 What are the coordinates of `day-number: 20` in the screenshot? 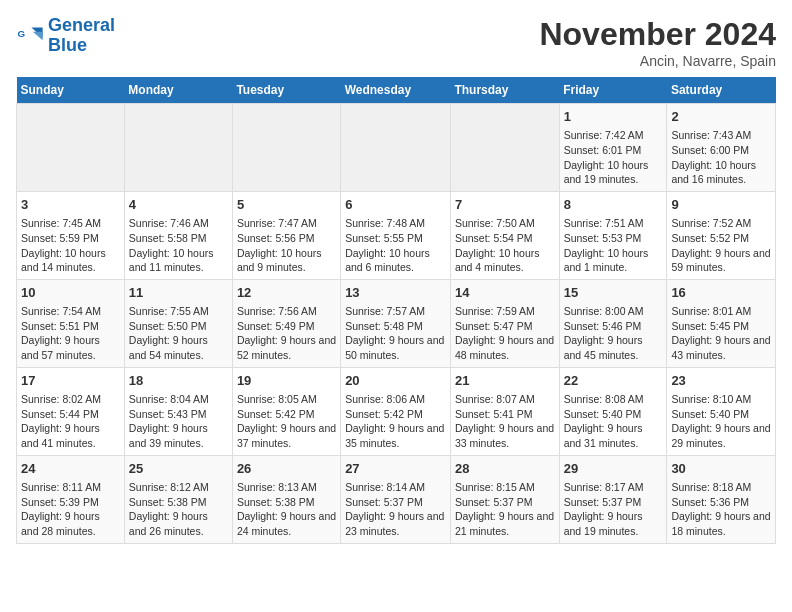 It's located at (396, 381).